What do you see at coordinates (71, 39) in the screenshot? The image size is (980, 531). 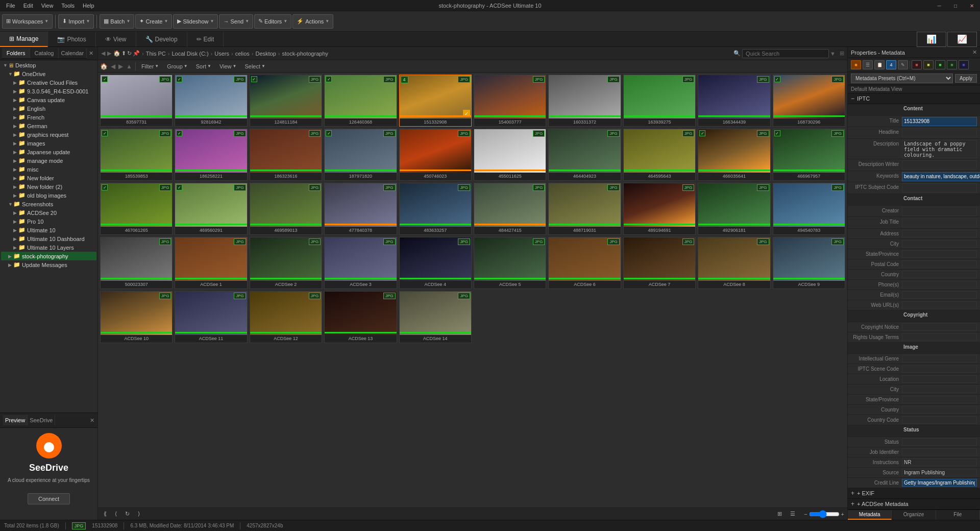 I see `tab-photos: 📷 Photos` at bounding box center [71, 39].